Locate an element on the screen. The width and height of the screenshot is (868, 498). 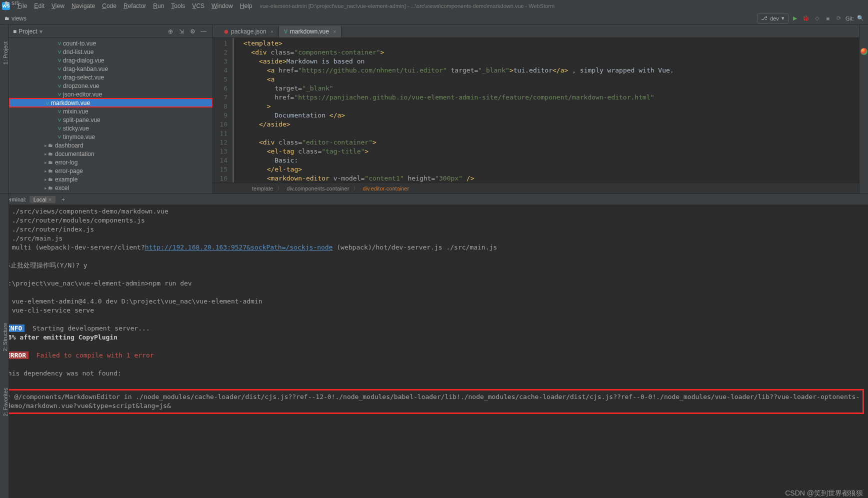
tree-file: Vdrag-dialog.vue is located at coordinates (111, 60).